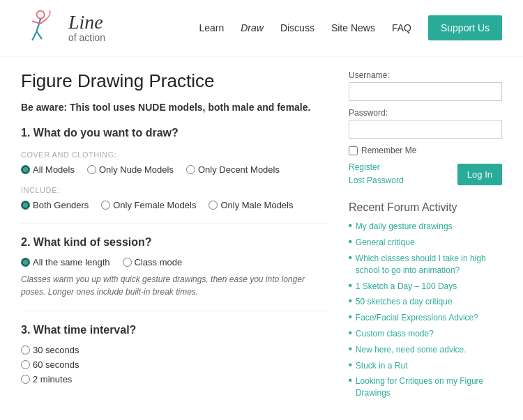 The width and height of the screenshot is (523, 420). I want to click on time-60: 60 seconds, so click(174, 365).